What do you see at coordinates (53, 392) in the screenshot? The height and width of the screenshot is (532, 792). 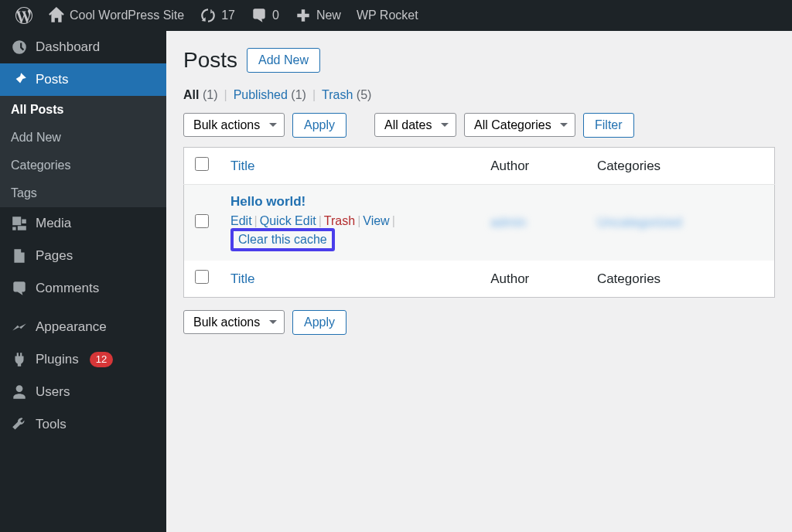 I see `sidebar-label-users: Users` at bounding box center [53, 392].